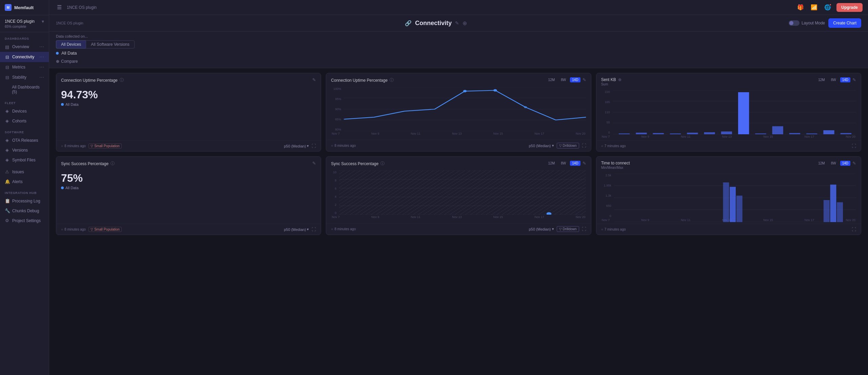 The width and height of the screenshot is (868, 375). Describe the element at coordinates (59, 7) in the screenshot. I see `menu-toggle-button: ☰` at that location.